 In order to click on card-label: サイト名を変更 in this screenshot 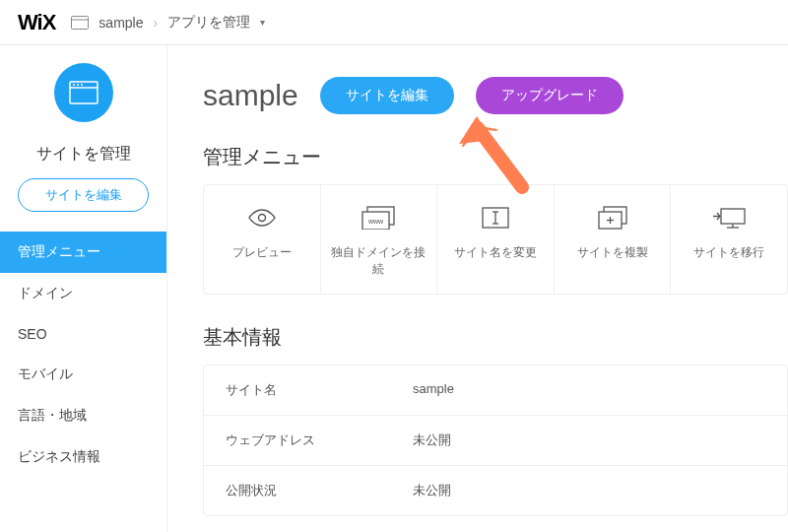, I will do `click(495, 252)`.